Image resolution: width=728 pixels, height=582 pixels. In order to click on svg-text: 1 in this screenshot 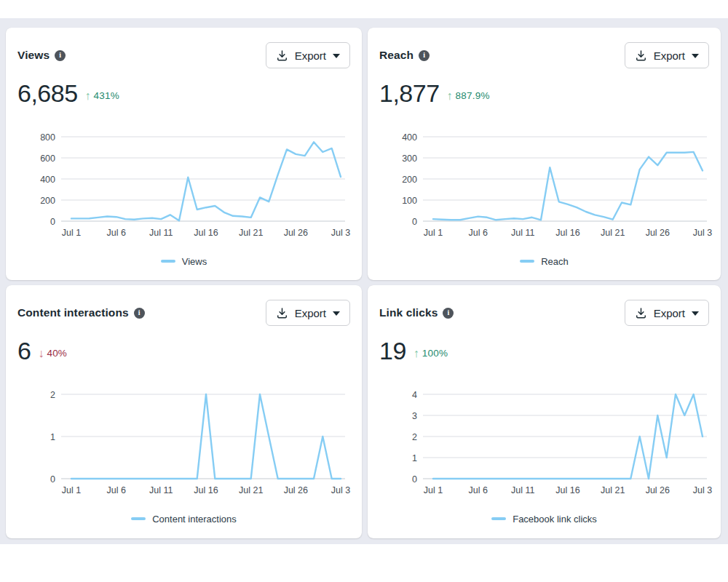, I will do `click(415, 458)`.